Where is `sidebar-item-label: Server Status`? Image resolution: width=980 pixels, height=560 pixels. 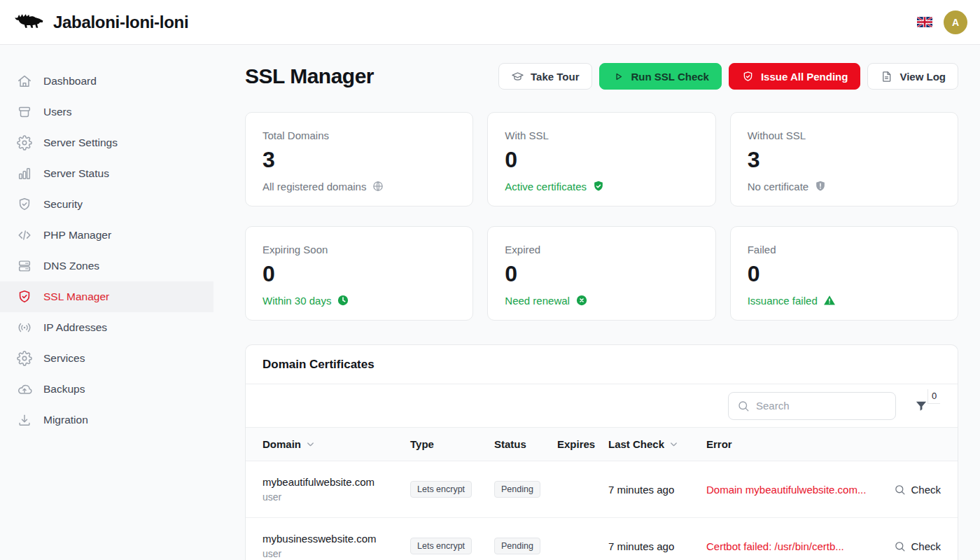
sidebar-item-label: Server Status is located at coordinates (76, 174).